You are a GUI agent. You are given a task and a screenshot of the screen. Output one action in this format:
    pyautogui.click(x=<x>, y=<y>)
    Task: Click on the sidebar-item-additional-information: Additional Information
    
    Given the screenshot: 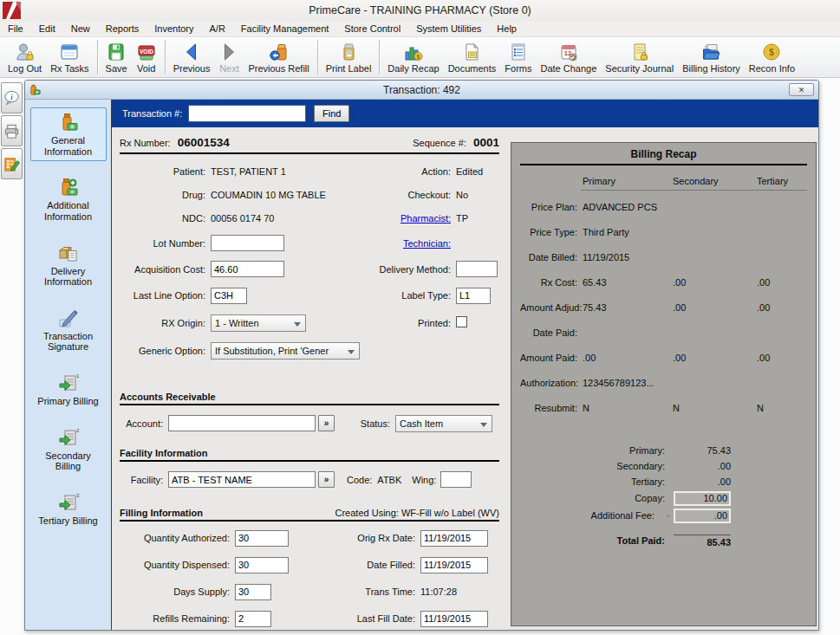 What is the action you would take?
    pyautogui.click(x=68, y=199)
    